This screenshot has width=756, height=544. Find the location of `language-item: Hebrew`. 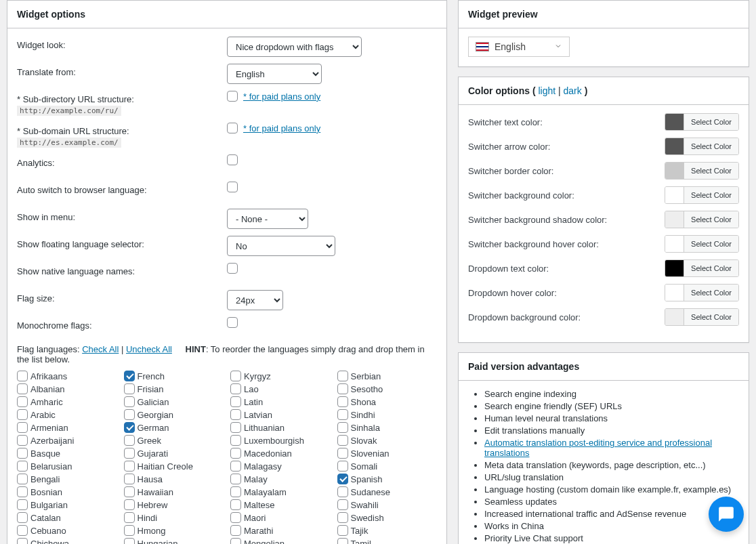

language-item: Hebrew is located at coordinates (174, 505).